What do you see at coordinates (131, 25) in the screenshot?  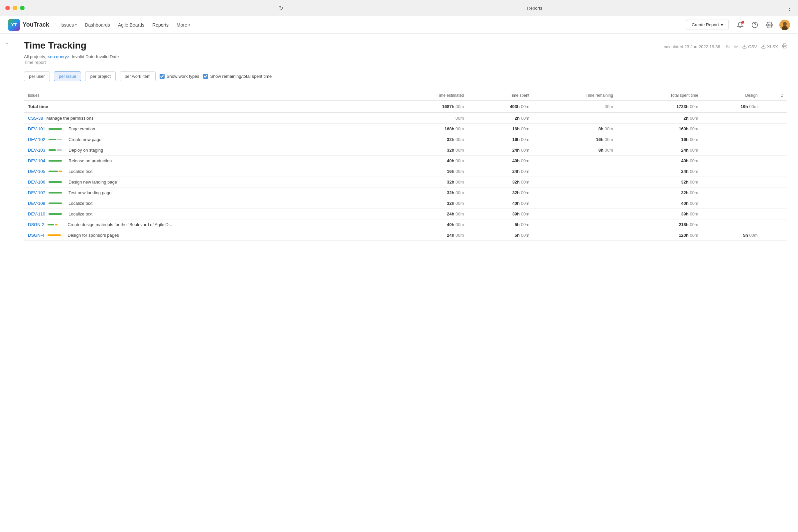 I see `nav-item-agile-boards: Agile Boards` at bounding box center [131, 25].